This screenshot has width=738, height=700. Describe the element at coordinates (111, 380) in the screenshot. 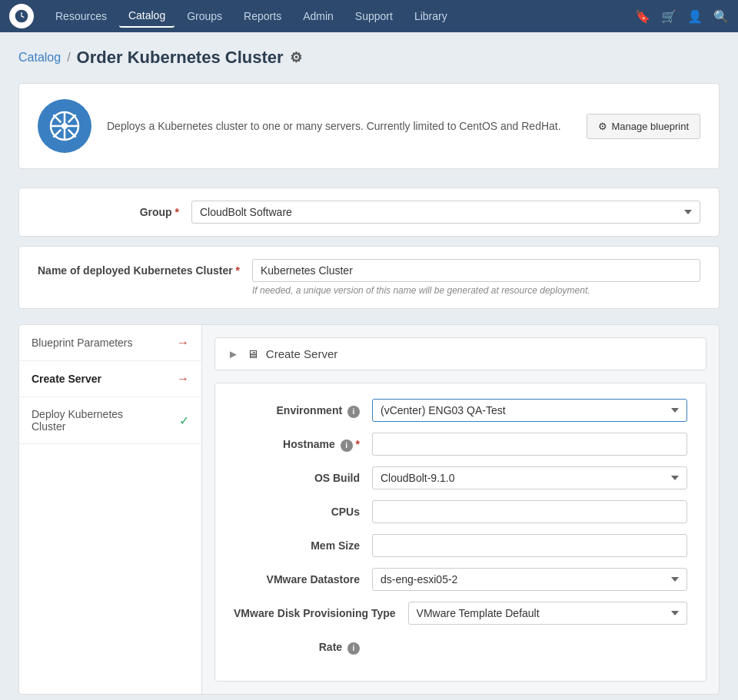

I see `sidebar-item-create-server: Create Server →` at that location.